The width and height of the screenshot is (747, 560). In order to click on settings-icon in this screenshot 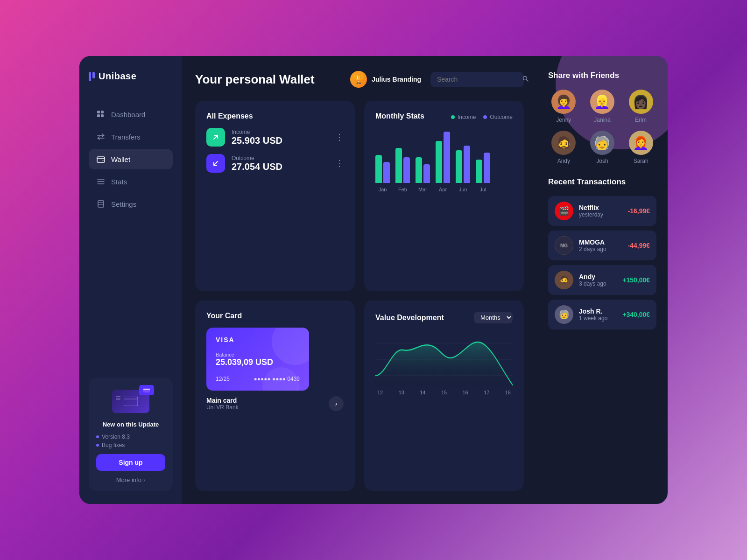, I will do `click(101, 204)`.